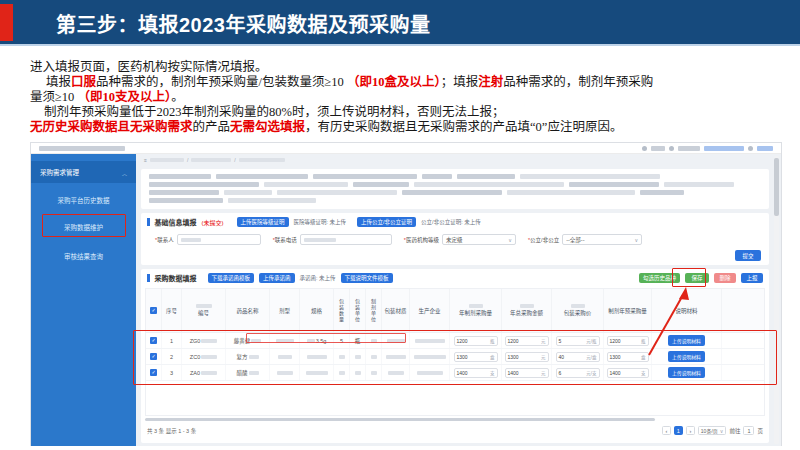 Image resolution: width=800 pixels, height=450 pixels. Describe the element at coordinates (84, 200) in the screenshot. I see `sidebar-item-platform-history: 采购平台历史数据` at that location.